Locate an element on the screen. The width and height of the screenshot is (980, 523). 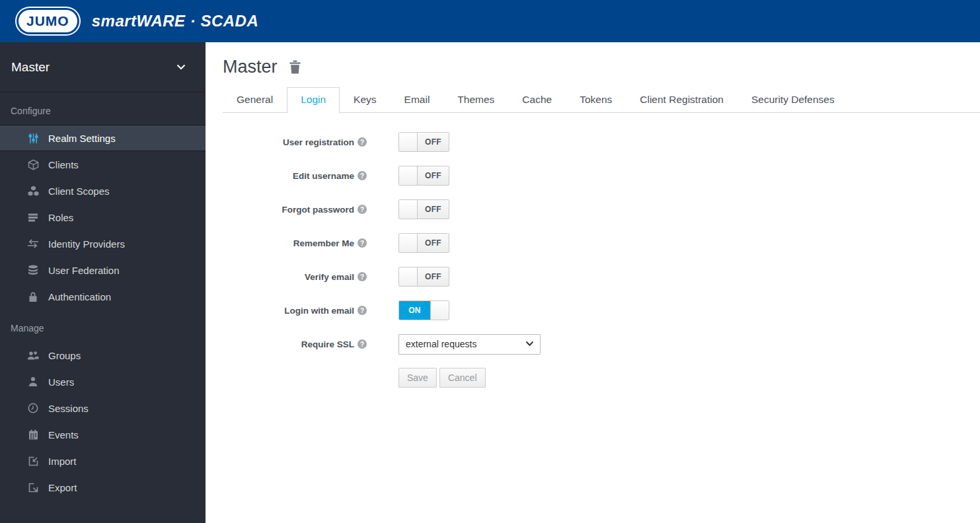
cancel-button: Cancel is located at coordinates (463, 378).